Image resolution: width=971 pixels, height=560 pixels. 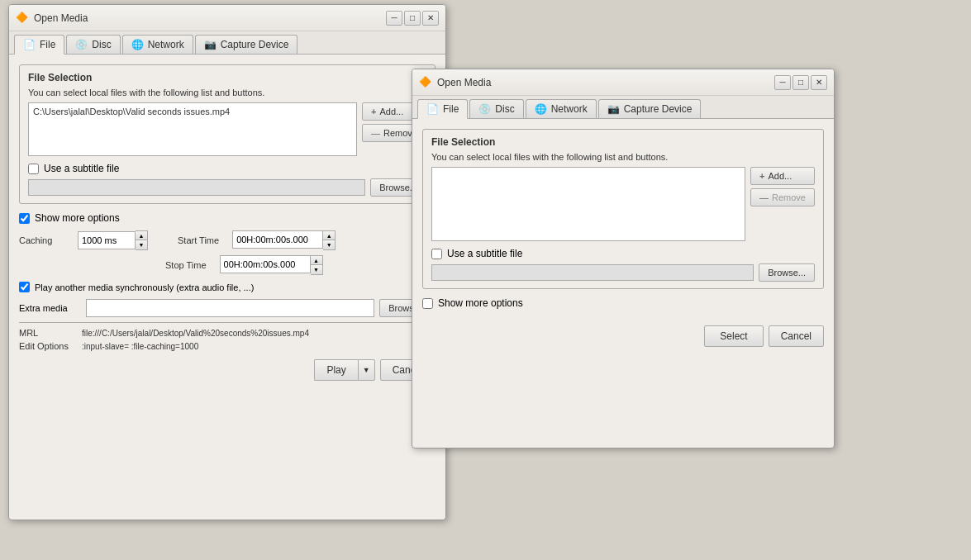 What do you see at coordinates (783, 83) in the screenshot?
I see `minimize-button-2: ─` at bounding box center [783, 83].